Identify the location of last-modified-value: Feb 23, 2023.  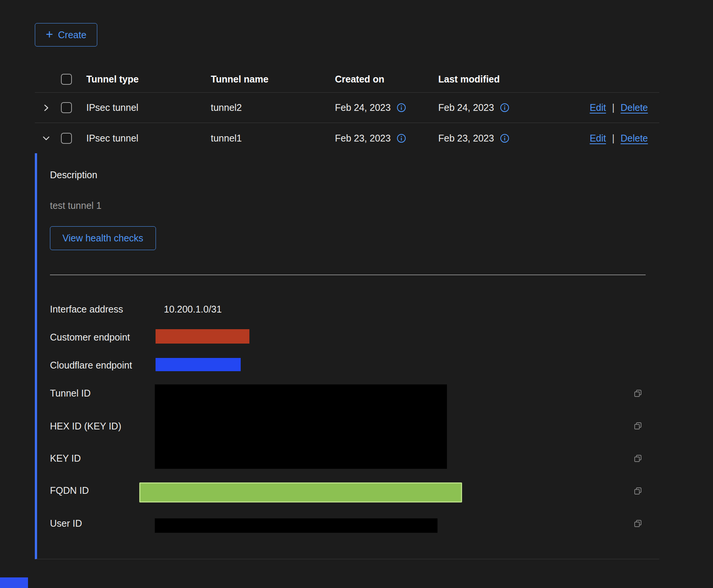
(466, 138).